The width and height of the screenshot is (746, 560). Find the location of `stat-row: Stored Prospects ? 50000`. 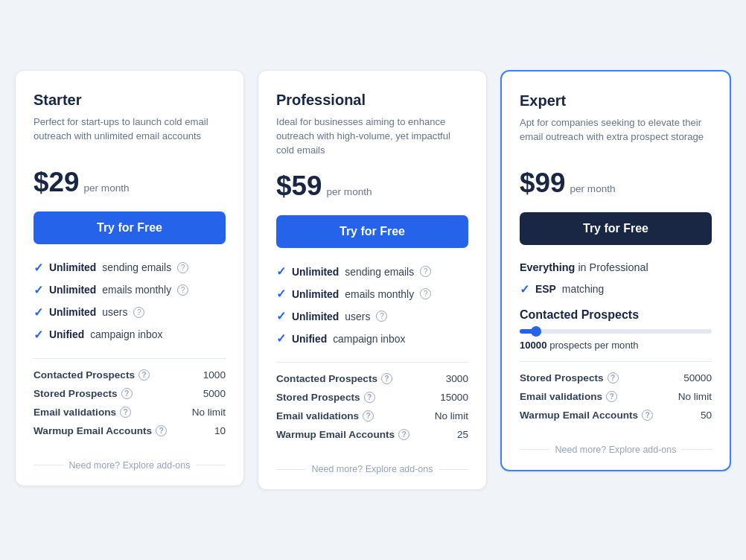

stat-row: Stored Prospects ? 50000 is located at coordinates (616, 378).